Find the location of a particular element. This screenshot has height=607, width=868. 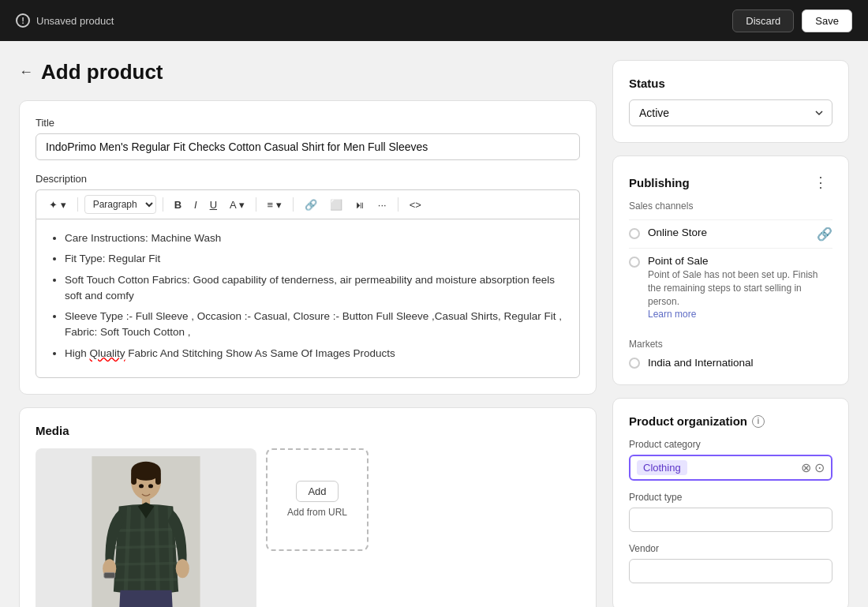

image-button: ⬜ is located at coordinates (336, 205).